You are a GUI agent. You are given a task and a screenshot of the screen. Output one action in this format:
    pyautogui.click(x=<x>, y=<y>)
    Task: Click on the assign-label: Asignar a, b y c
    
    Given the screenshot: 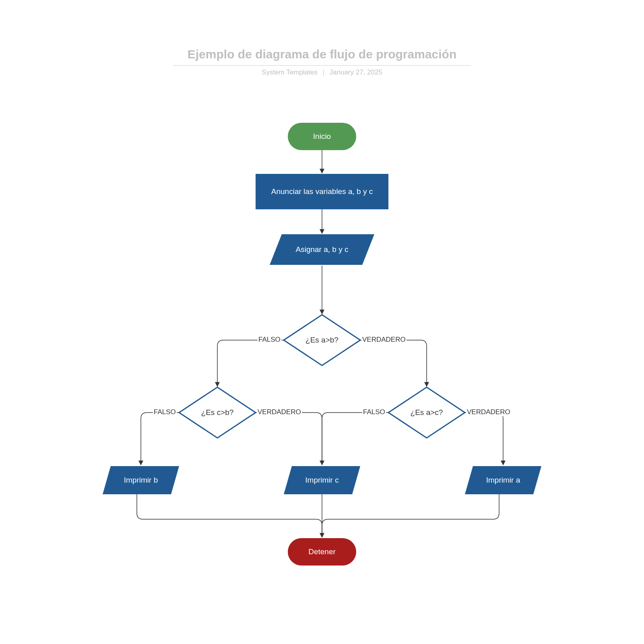 What is the action you would take?
    pyautogui.click(x=322, y=250)
    